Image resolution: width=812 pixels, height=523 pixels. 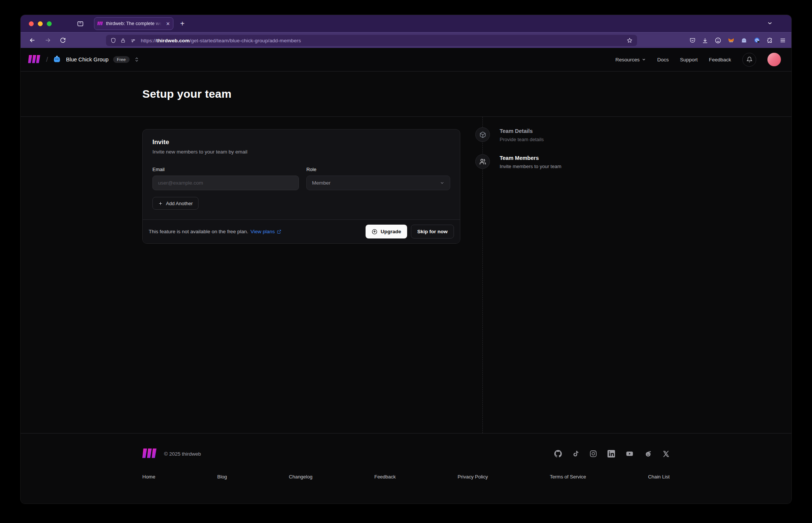 What do you see at coordinates (744, 40) in the screenshot?
I see `phantom-extension-icon` at bounding box center [744, 40].